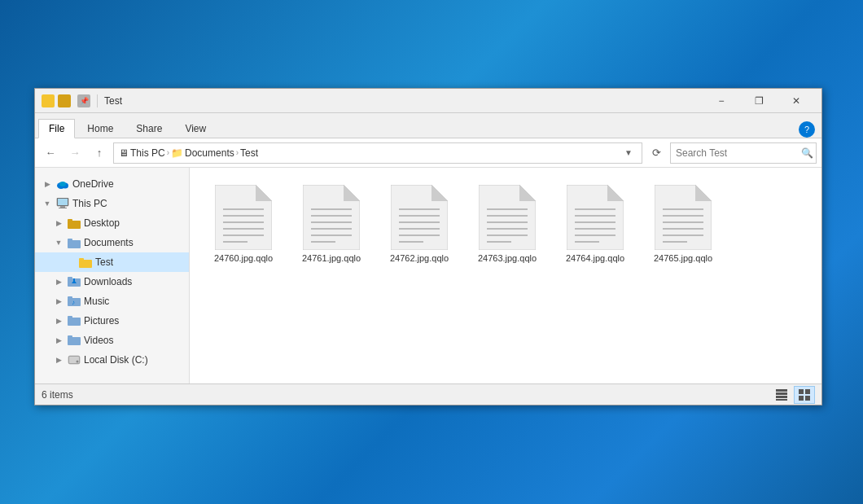 Image resolution: width=863 pixels, height=504 pixels. I want to click on file-name-1: 24761.jpg.qqlo, so click(331, 258).